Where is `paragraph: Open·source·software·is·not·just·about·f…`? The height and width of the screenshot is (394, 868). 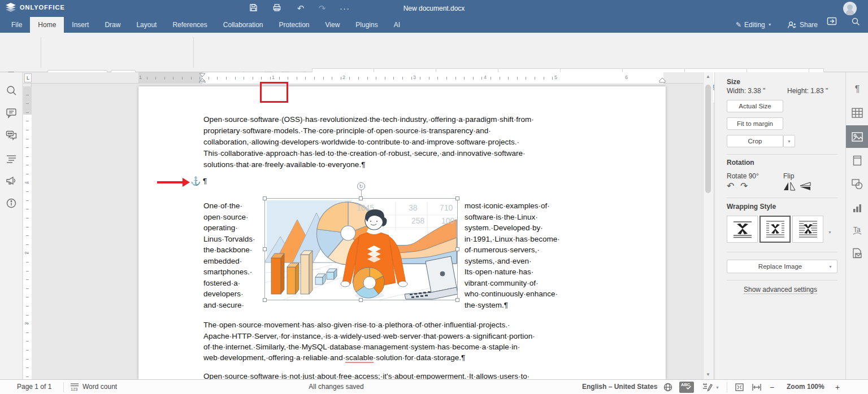
paragraph: Open·source·software·is·not·just·about·f… is located at coordinates (366, 375).